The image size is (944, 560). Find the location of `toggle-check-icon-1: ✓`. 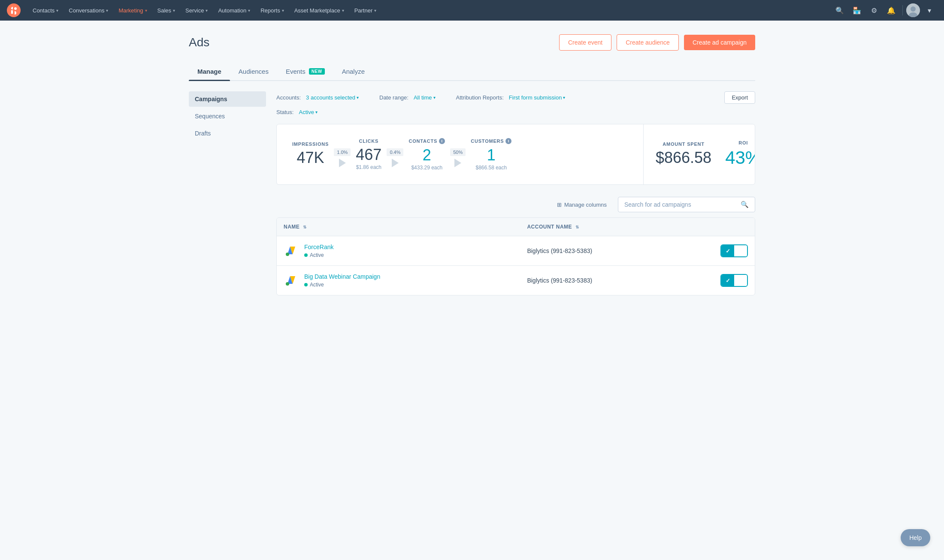

toggle-check-icon-1: ✓ is located at coordinates (728, 251).